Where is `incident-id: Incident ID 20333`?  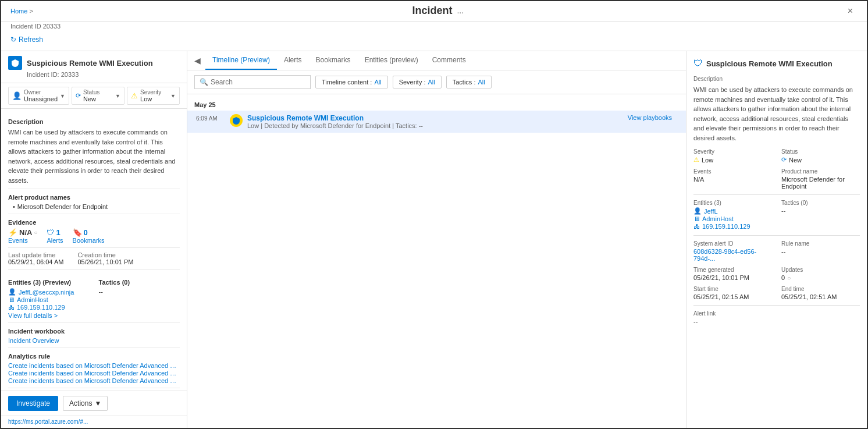 incident-id: Incident ID 20333 is located at coordinates (434, 26).